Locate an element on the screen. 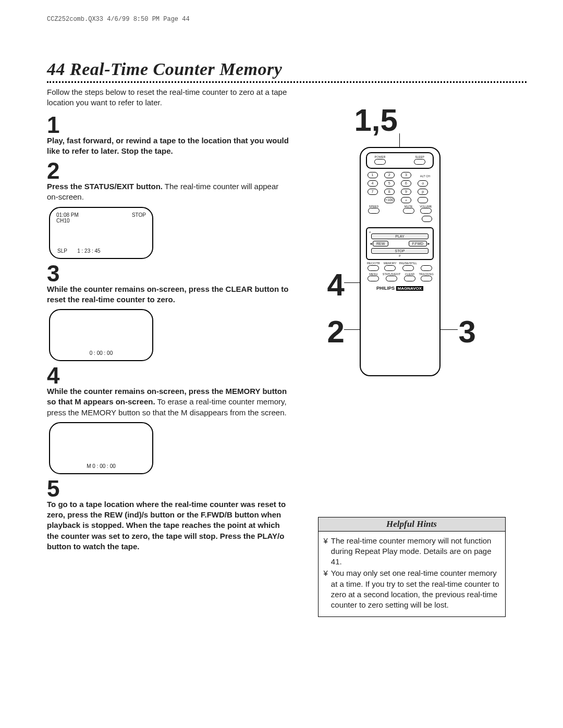  speed-button is located at coordinates (374, 211).